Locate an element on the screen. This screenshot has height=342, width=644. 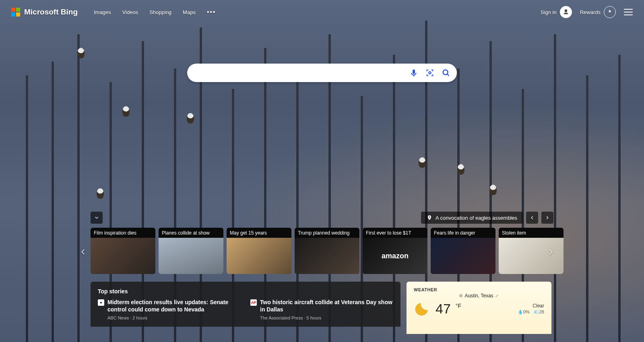
moon-icon is located at coordinates (422, 309).